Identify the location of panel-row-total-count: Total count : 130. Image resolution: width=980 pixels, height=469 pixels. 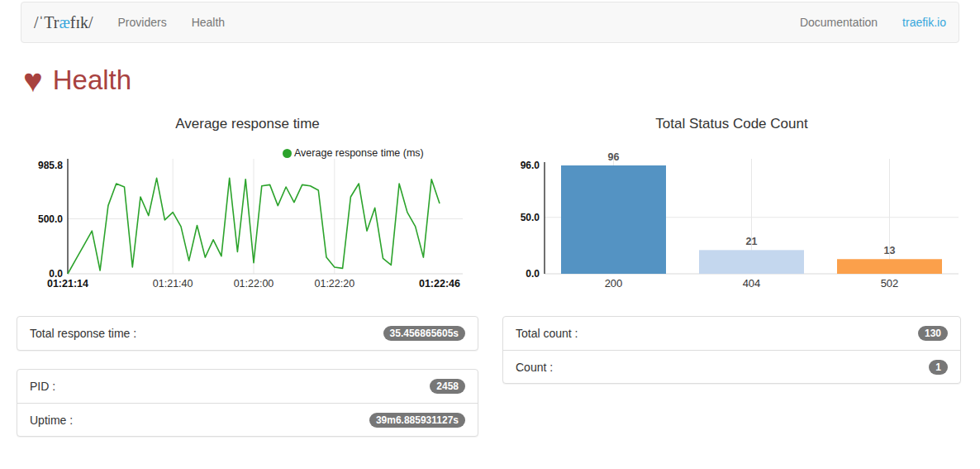
(732, 333).